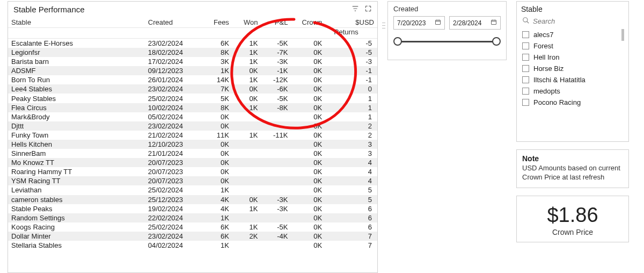 This screenshot has height=273, width=644. Describe the element at coordinates (49, 10) in the screenshot. I see `table-title: Stable Performance` at that location.